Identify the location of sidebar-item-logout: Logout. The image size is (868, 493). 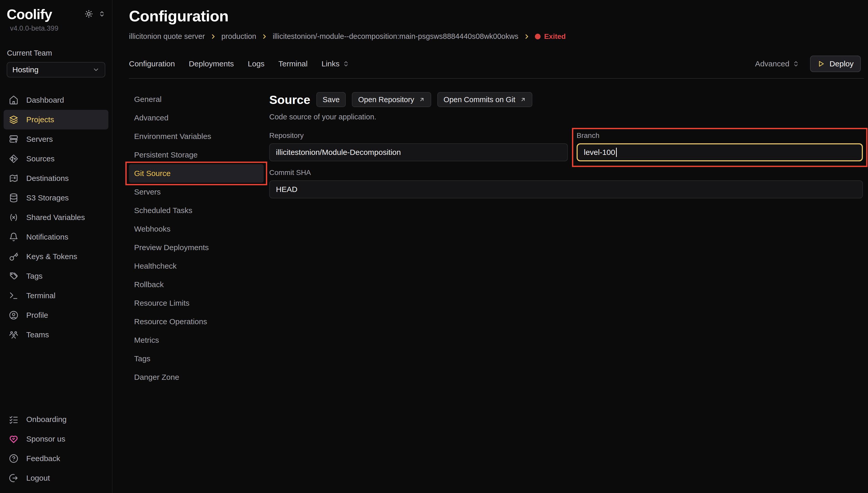
(56, 478).